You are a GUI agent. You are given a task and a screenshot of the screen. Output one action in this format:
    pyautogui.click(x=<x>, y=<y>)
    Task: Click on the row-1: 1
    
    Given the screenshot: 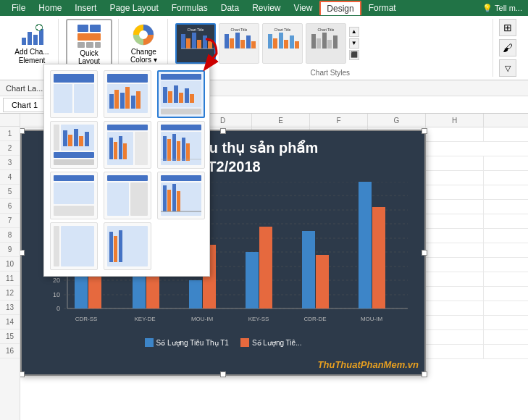 What is the action you would take?
    pyautogui.click(x=10, y=134)
    